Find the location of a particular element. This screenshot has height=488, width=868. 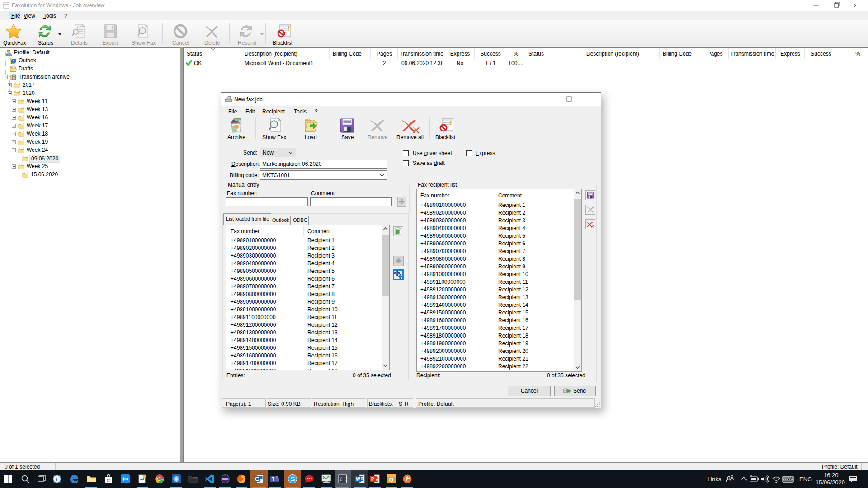

svg-text: S is located at coordinates (293, 479).